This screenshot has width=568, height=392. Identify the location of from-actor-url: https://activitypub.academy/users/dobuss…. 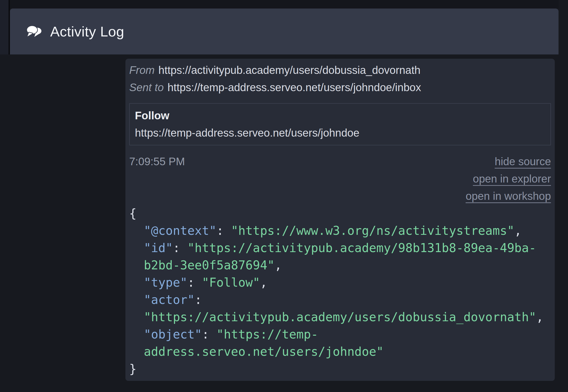
(289, 70).